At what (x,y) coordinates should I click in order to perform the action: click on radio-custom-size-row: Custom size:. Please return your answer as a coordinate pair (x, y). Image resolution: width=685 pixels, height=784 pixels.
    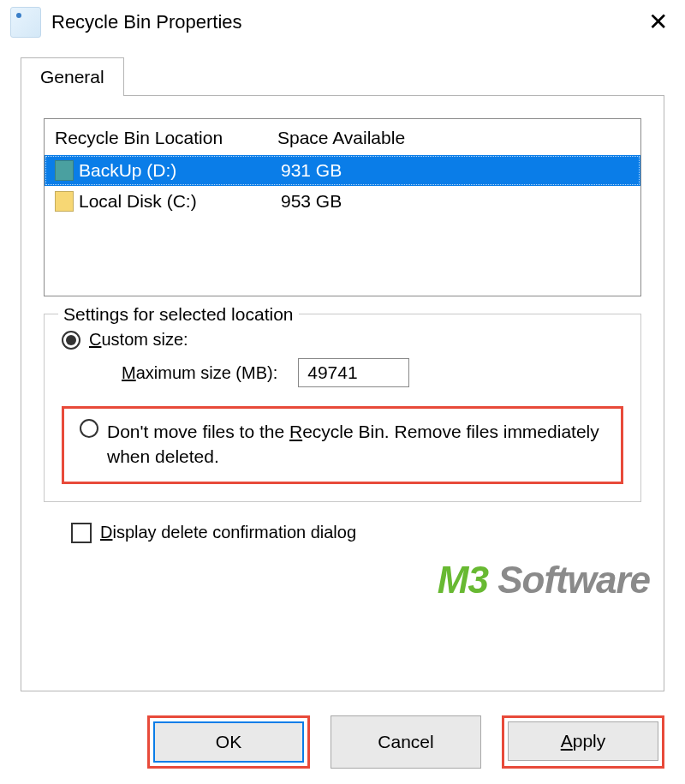
    Looking at the image, I should click on (342, 339).